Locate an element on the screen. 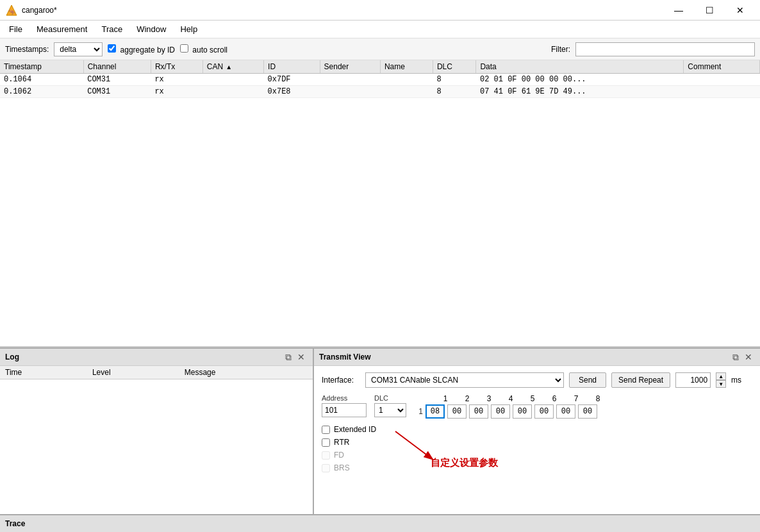 This screenshot has height=532, width=760. menu-bar: File Measurement Trace Window Help is located at coordinates (380, 29).